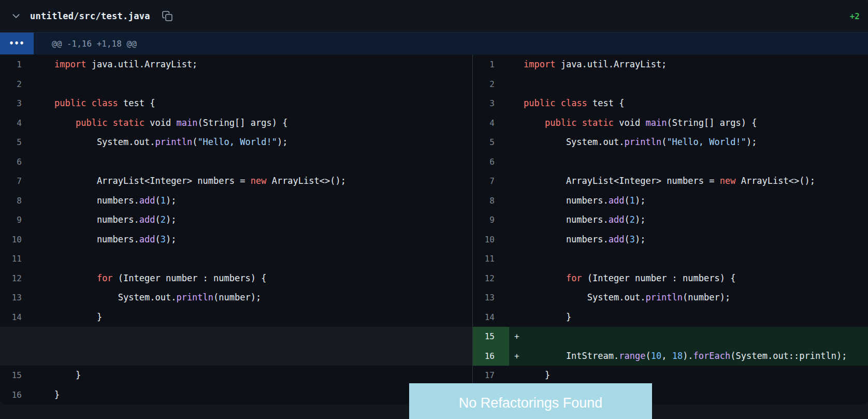 The width and height of the screenshot is (868, 419). I want to click on hunk-header-text: @@ -1,16 +1,18 @@, so click(94, 44).